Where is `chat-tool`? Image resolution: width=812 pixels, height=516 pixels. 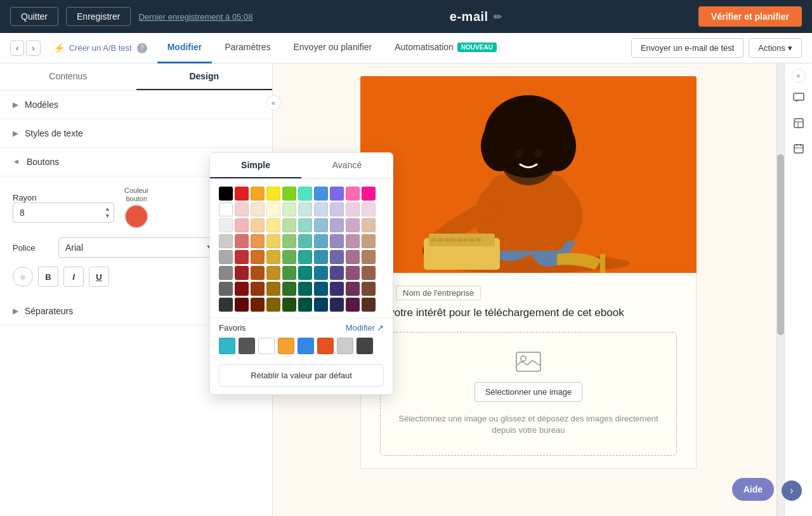 chat-tool is located at coordinates (799, 98).